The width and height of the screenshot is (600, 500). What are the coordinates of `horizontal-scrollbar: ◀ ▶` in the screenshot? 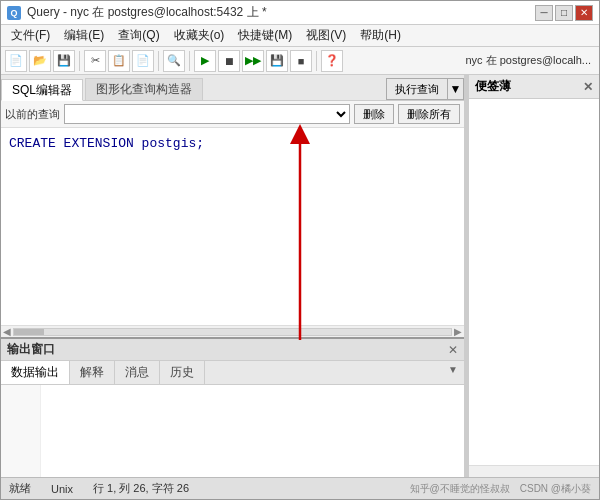 It's located at (232, 331).